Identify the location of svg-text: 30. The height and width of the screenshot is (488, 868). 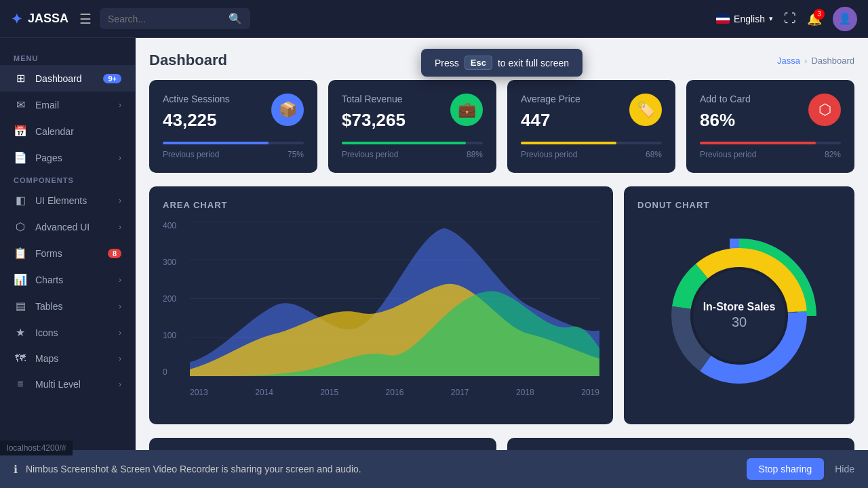
(739, 322).